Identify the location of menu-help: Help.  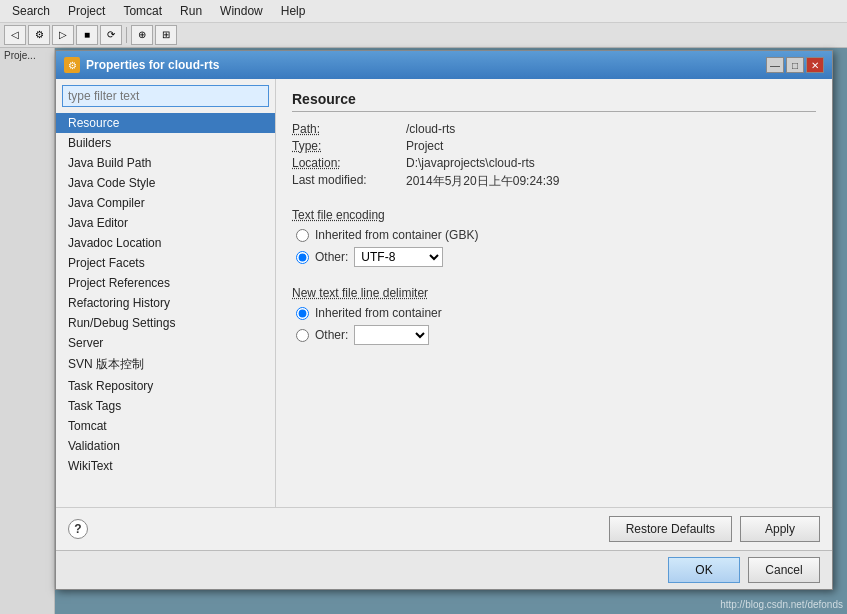
(294, 11).